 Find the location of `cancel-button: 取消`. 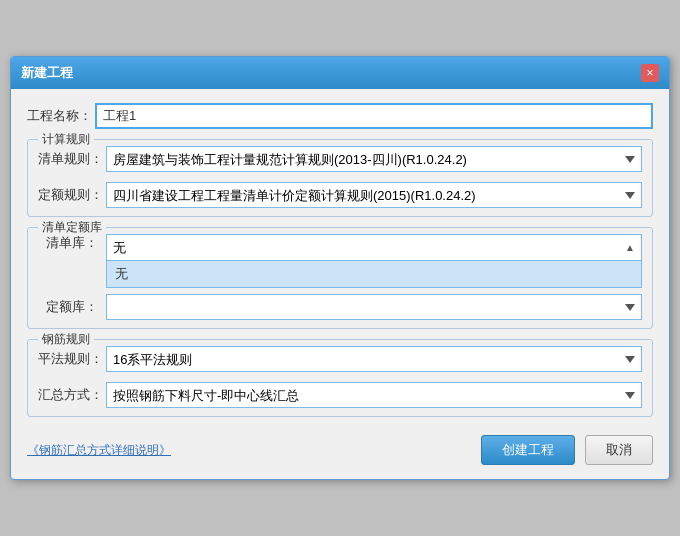

cancel-button: 取消 is located at coordinates (619, 450).